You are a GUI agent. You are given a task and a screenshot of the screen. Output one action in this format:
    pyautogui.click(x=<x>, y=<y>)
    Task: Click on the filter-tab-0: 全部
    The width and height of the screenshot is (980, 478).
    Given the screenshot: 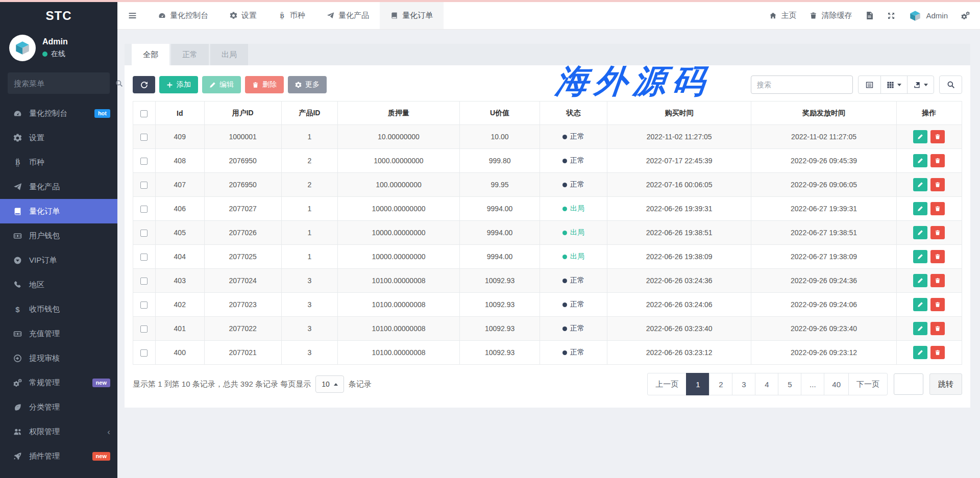 What is the action you would take?
    pyautogui.click(x=151, y=55)
    